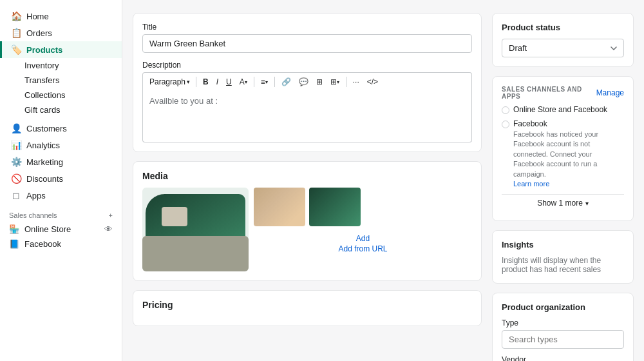 Image resolution: width=644 pixels, height=361 pixels. I want to click on image-button: 💬, so click(304, 82).